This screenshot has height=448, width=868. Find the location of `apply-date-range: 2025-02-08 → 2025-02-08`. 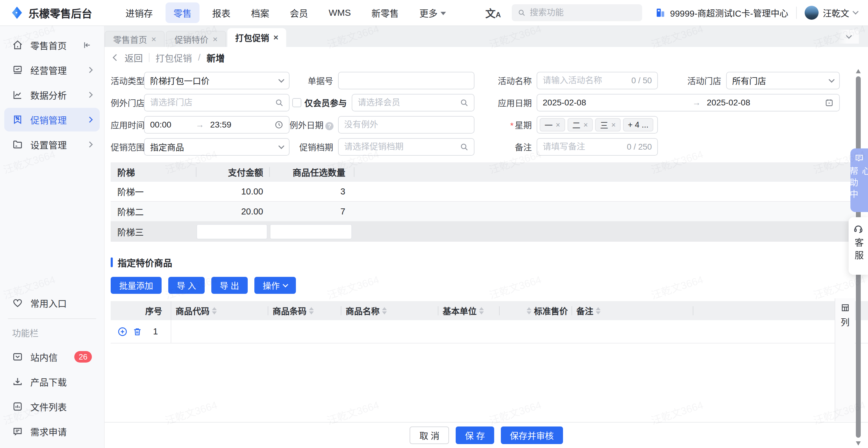

apply-date-range: 2025-02-08 → 2025-02-08 is located at coordinates (688, 103).